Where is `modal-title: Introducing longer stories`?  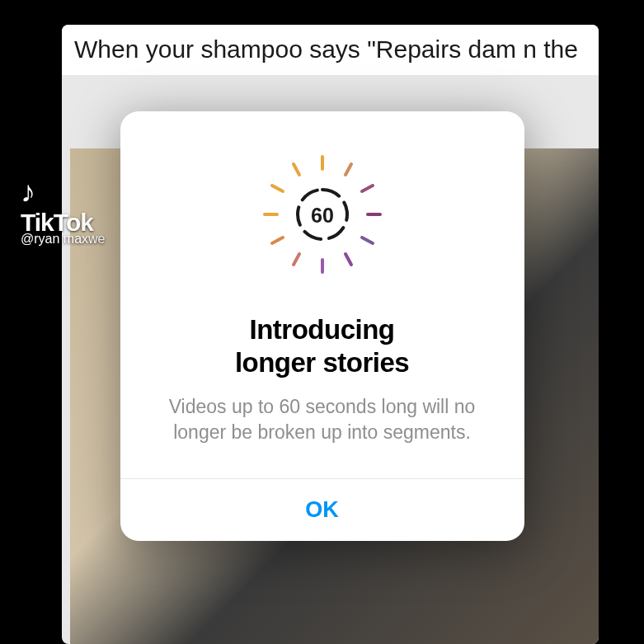 modal-title: Introducing longer stories is located at coordinates (322, 346).